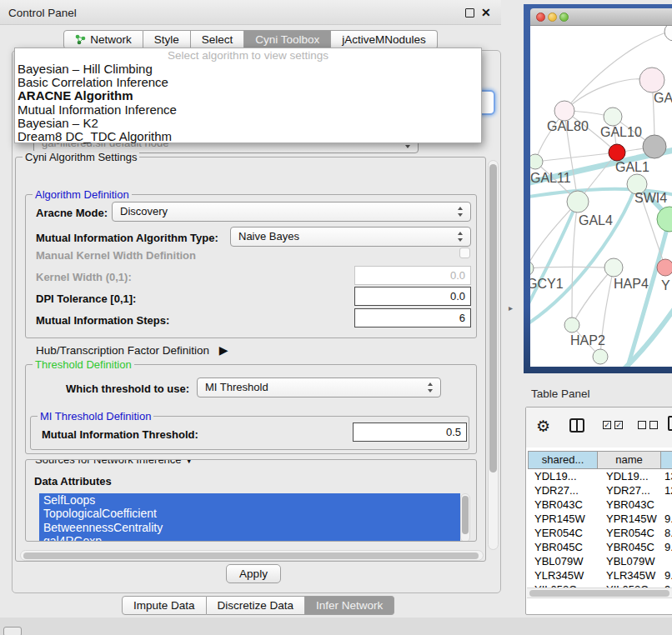 The height and width of the screenshot is (635, 672). What do you see at coordinates (650, 198) in the screenshot?
I see `node-label: SWI4` at bounding box center [650, 198].